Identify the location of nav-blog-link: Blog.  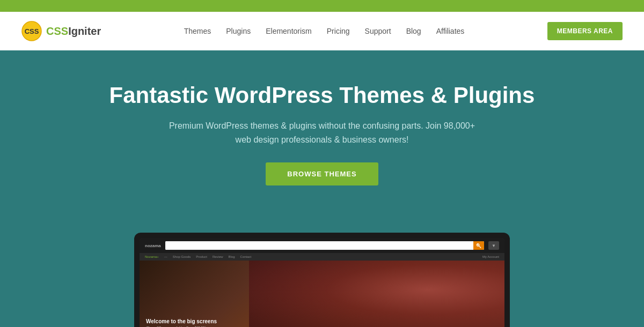
(414, 31).